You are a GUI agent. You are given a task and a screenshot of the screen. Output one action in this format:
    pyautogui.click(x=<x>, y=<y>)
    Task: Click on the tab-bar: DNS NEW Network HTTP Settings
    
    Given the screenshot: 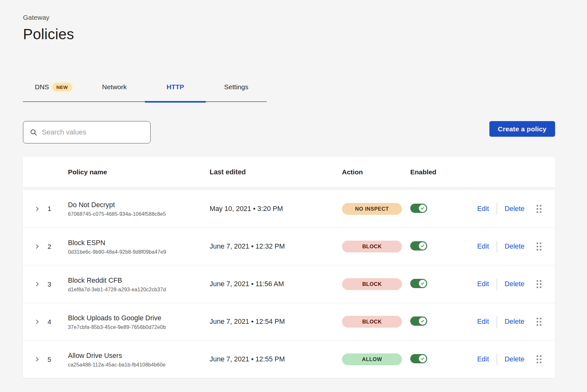 What is the action you would take?
    pyautogui.click(x=145, y=92)
    